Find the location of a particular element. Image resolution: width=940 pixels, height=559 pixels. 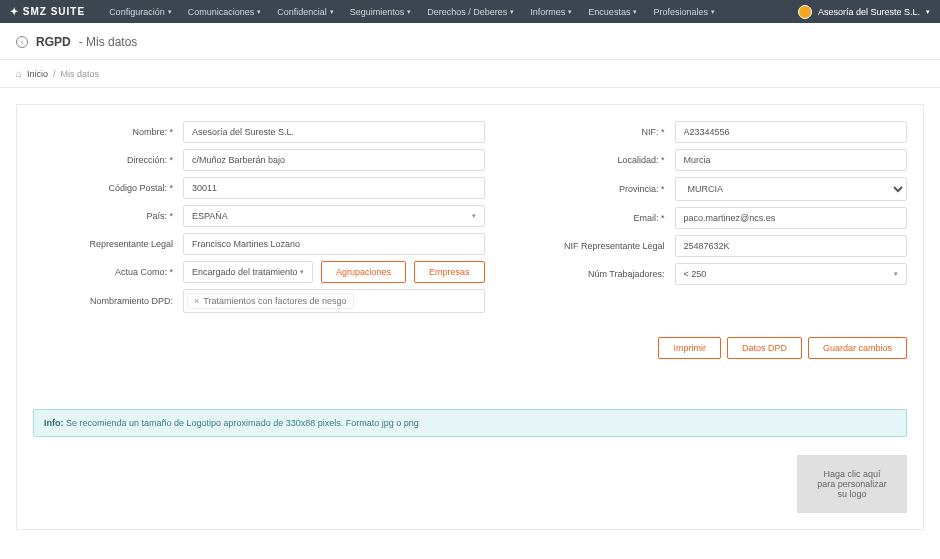

app-header: ✦ SMZ SUITE Configuración▾ Comunicacione… is located at coordinates (470, 12).